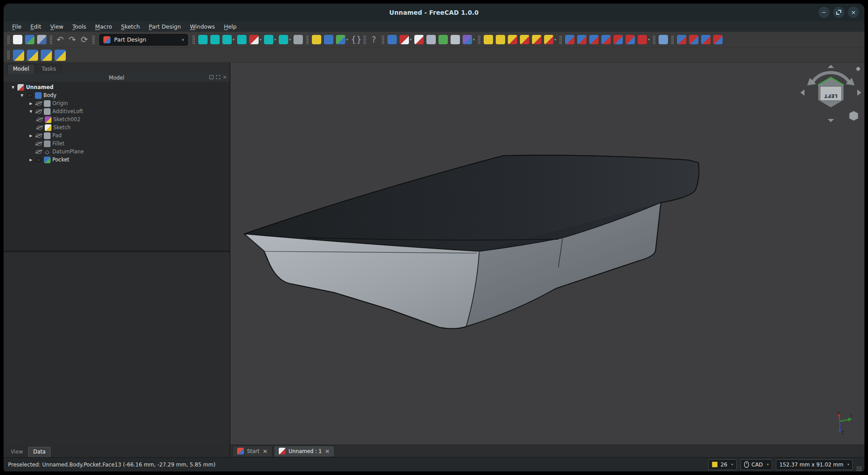 Image resolution: width=868 pixels, height=475 pixels. What do you see at coordinates (255, 39) in the screenshot?
I see `draw-style-button: ▾` at bounding box center [255, 39].